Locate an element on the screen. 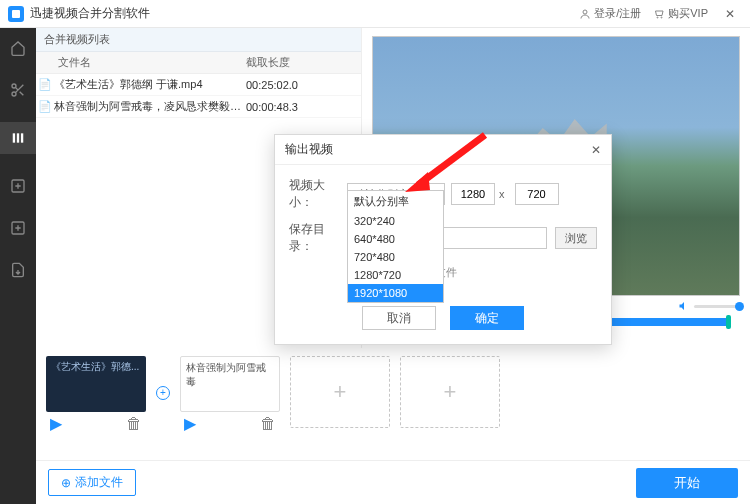  sidebar-cut is located at coordinates (18, 90).